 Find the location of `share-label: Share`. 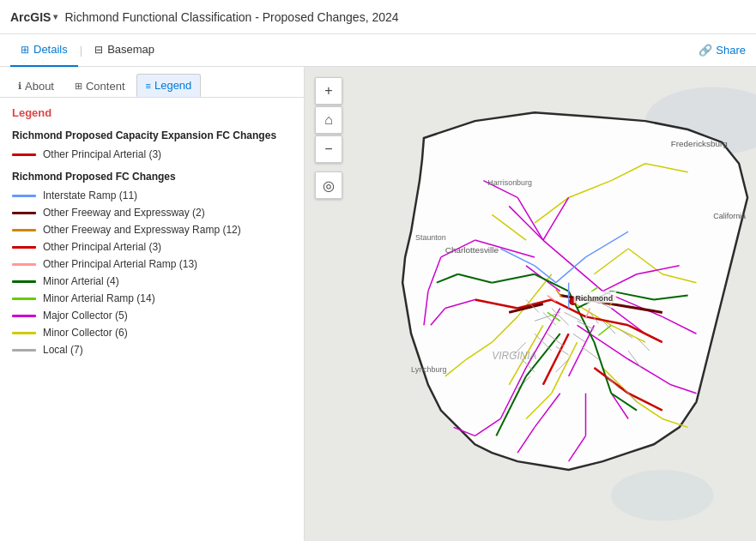

share-label: Share is located at coordinates (731, 50).